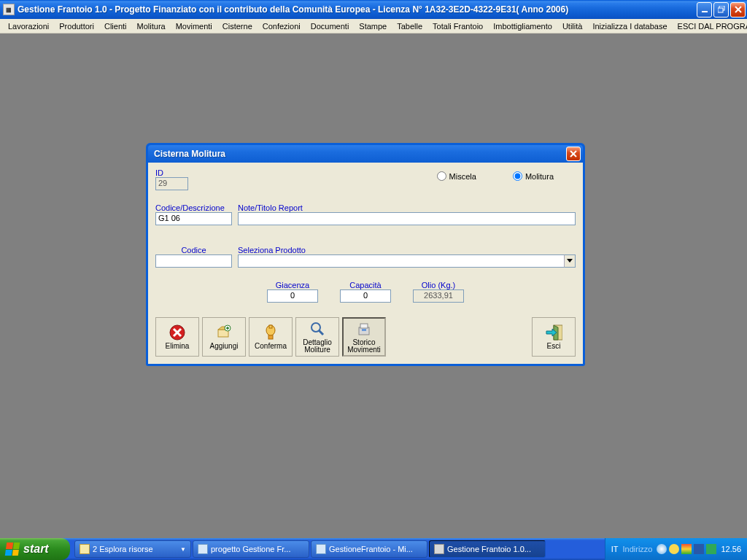 Image resolution: width=747 pixels, height=560 pixels. I want to click on taskbar-item-explorer: 2 Esplora risorse▼, so click(133, 549).